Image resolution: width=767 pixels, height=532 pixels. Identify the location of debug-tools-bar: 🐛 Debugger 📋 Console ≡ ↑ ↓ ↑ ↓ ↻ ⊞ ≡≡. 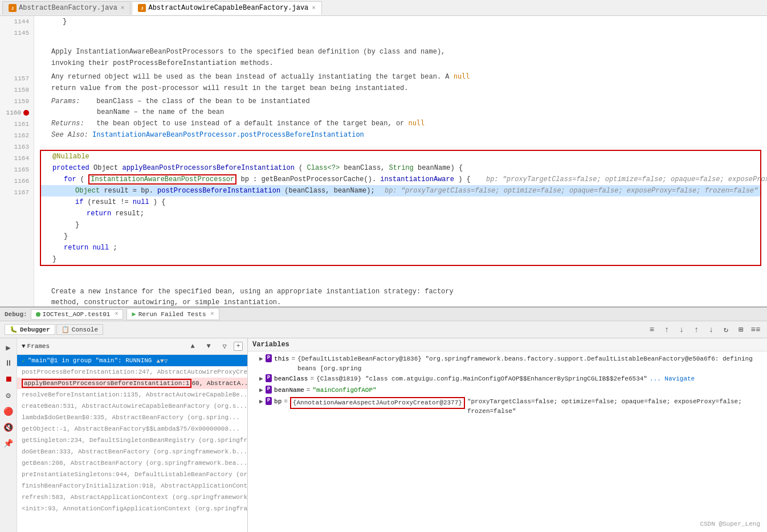
(384, 330).